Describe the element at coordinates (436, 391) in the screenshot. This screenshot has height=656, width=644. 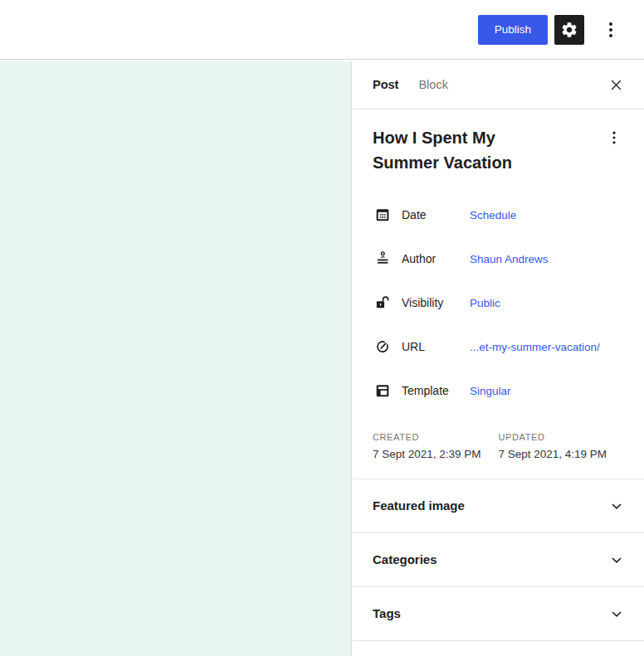
I see `row-label-template: Template` at that location.